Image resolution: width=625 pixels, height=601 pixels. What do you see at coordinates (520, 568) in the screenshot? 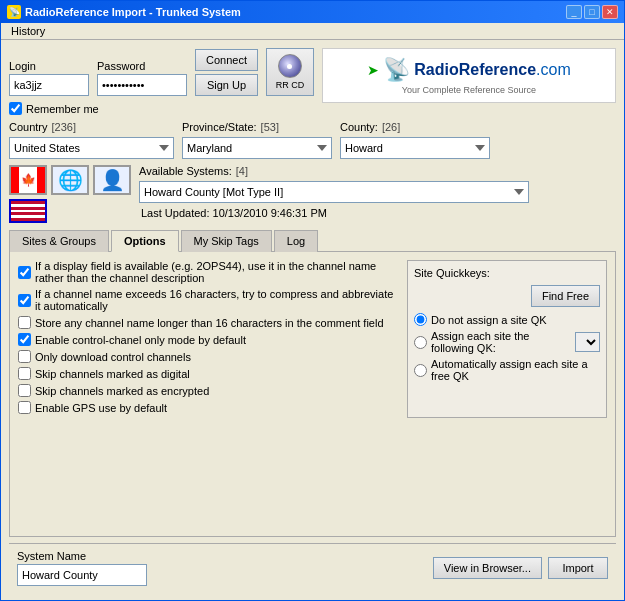
I see `bottom-buttons: View in Browser... Import` at bounding box center [520, 568].